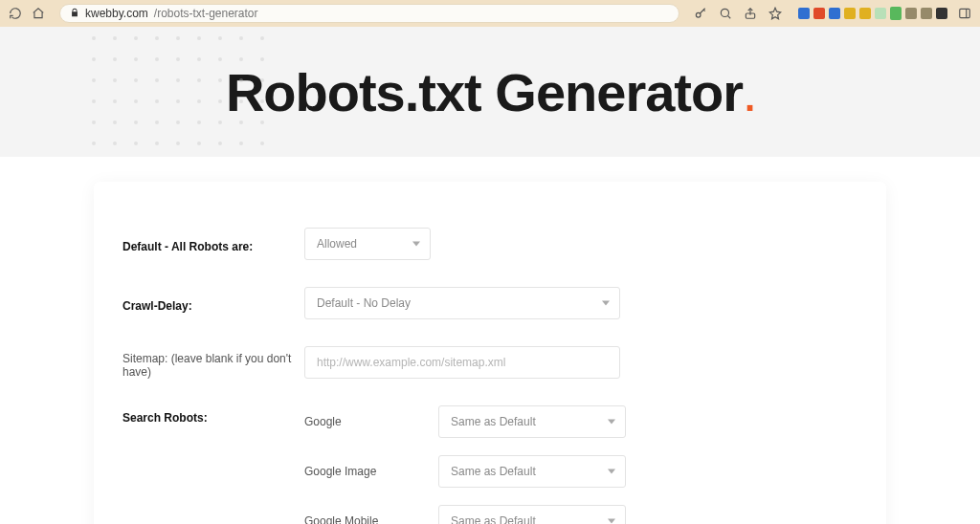 This screenshot has width=980, height=524. I want to click on reload-icon, so click(15, 13).